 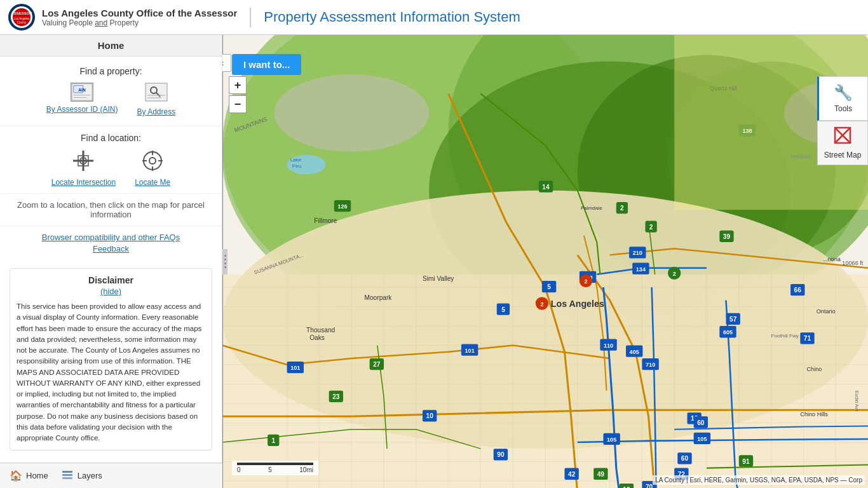 What do you see at coordinates (638, 253) in the screenshot?
I see `svg-text: 210` at bounding box center [638, 253].